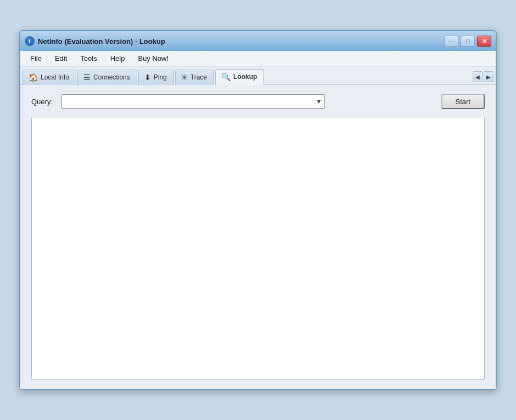 Image resolution: width=516 pixels, height=420 pixels. I want to click on tab-local-info: 🏠 Local Info, so click(49, 77).